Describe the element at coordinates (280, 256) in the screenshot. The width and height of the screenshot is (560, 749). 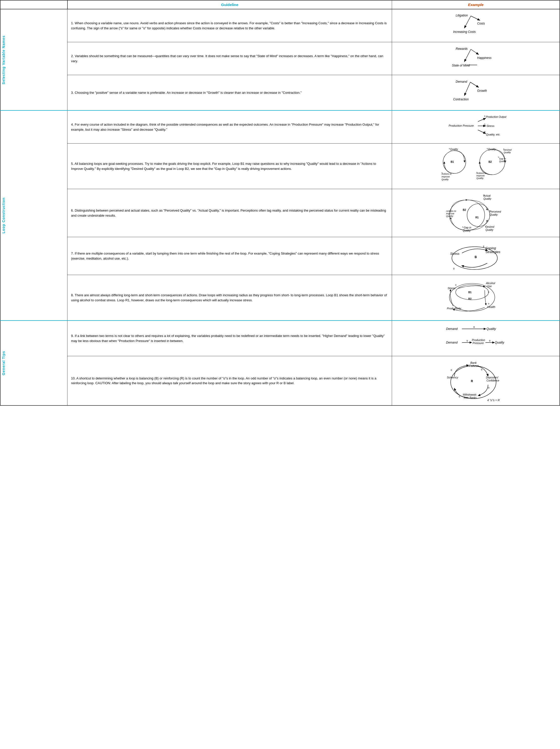
I see `table-row: 7. If there are multiple consequences of…` at that location.